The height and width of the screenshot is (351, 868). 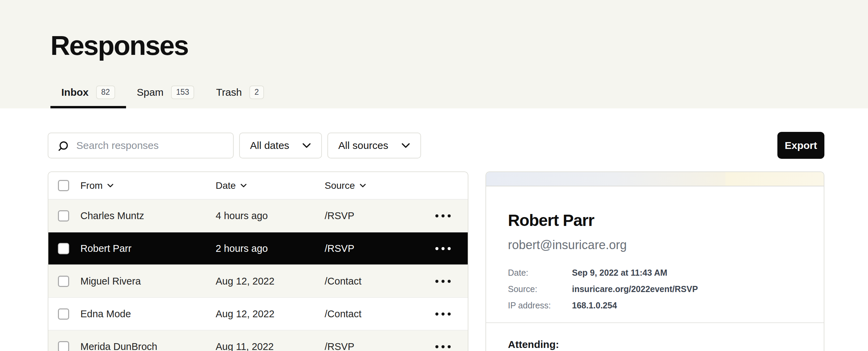 What do you see at coordinates (106, 92) in the screenshot?
I see `tab-inbox-count-badge: 82` at bounding box center [106, 92].